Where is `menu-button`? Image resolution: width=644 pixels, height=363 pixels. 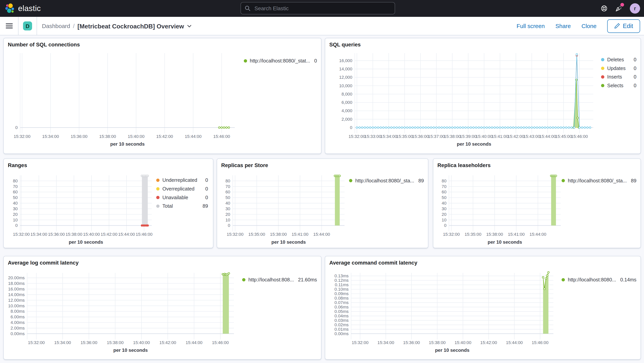 menu-button is located at coordinates (9, 26).